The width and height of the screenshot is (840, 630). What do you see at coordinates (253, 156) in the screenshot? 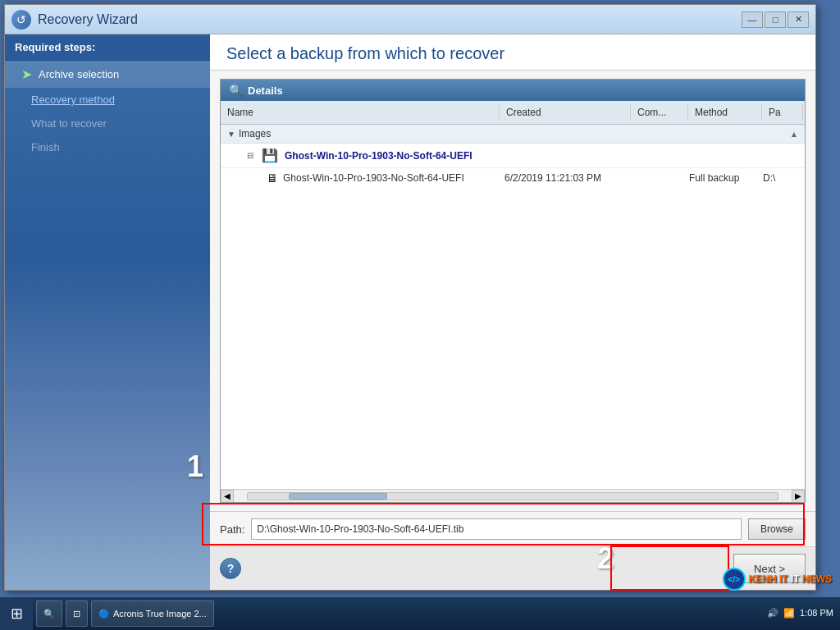
I see `tree-toggle-icon: ⊟` at bounding box center [253, 156].